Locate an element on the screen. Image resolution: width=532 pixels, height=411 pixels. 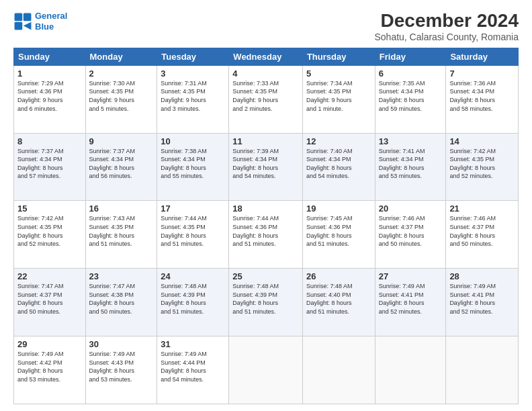
day-number: 8 is located at coordinates (50, 141).